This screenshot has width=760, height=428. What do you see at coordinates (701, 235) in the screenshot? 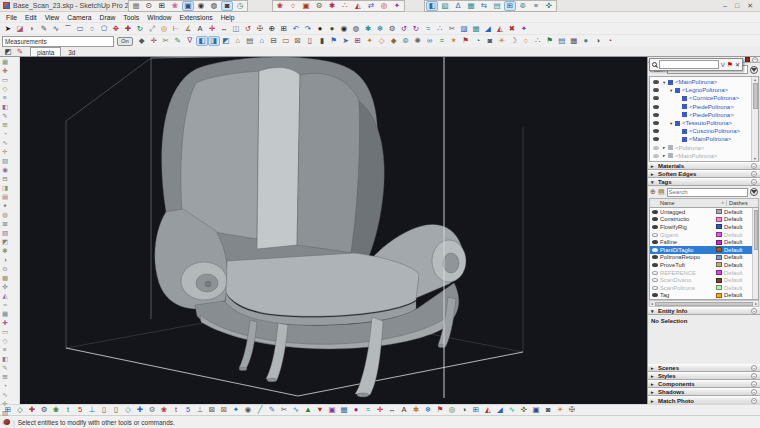
I see `tag-row: GigantiDefault` at bounding box center [701, 235].